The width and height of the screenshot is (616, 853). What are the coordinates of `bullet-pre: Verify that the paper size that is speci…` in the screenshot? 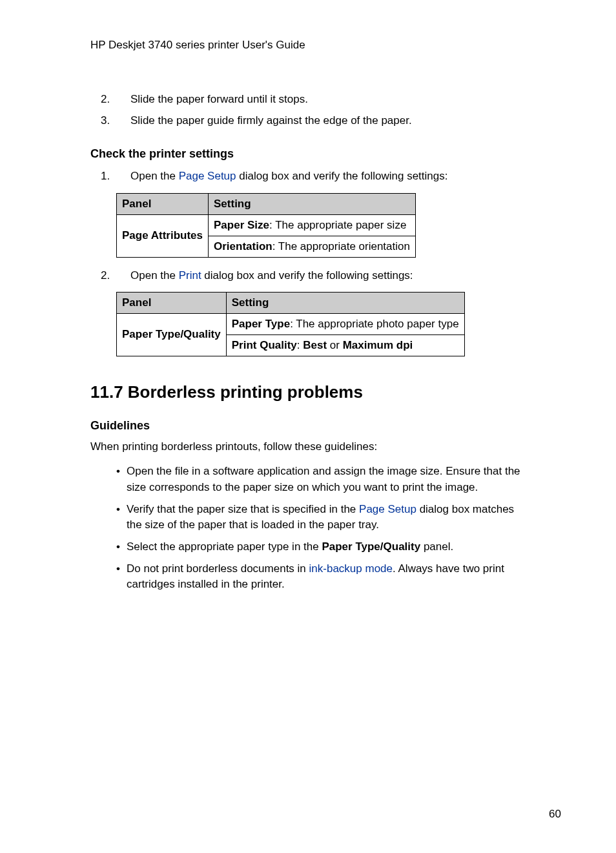 It's located at (243, 509).